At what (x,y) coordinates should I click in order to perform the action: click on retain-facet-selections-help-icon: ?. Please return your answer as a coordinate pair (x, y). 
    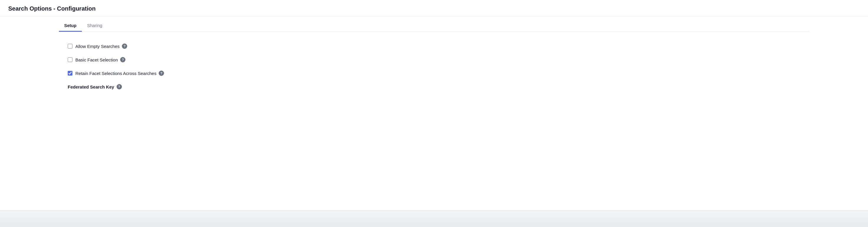
    Looking at the image, I should click on (161, 73).